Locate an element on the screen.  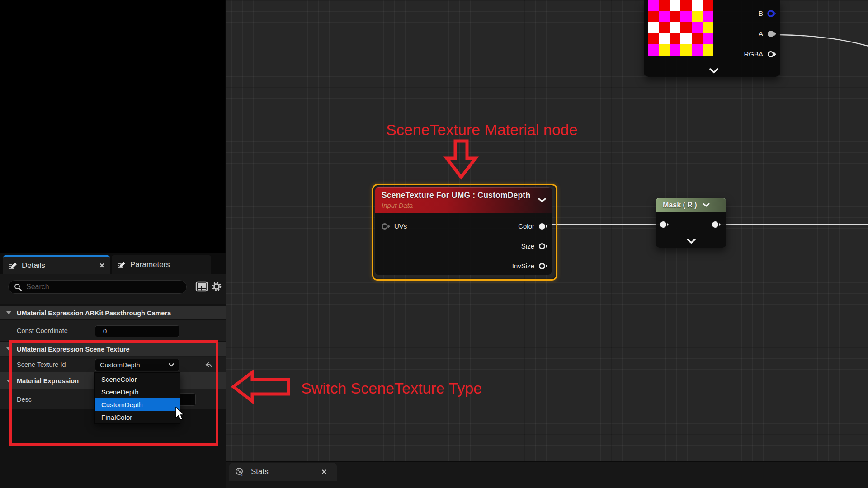
pin-label-a: A is located at coordinates (761, 33).